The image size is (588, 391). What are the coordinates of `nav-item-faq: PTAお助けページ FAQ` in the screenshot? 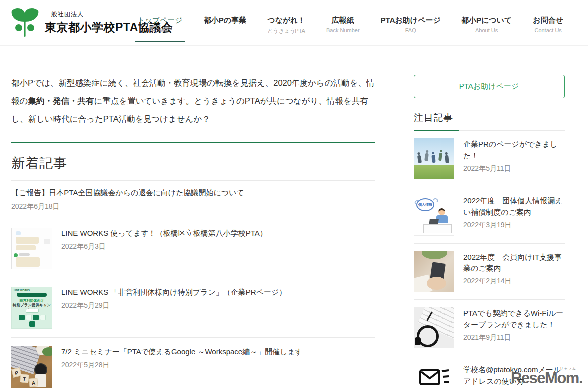 It's located at (411, 29).